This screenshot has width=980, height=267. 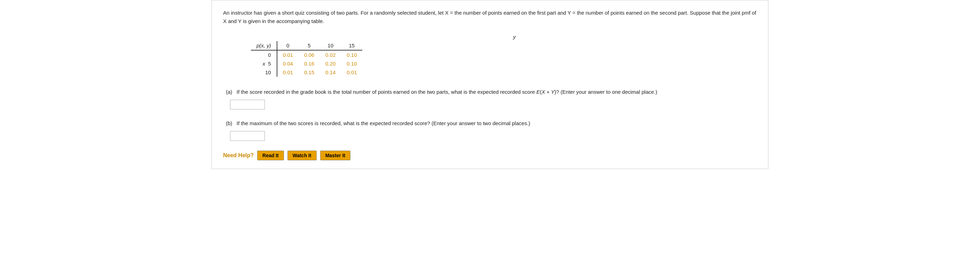 What do you see at coordinates (307, 64) in the screenshot?
I see `table-row: x 5 0.04 0.16 0.20 0.10` at bounding box center [307, 64].